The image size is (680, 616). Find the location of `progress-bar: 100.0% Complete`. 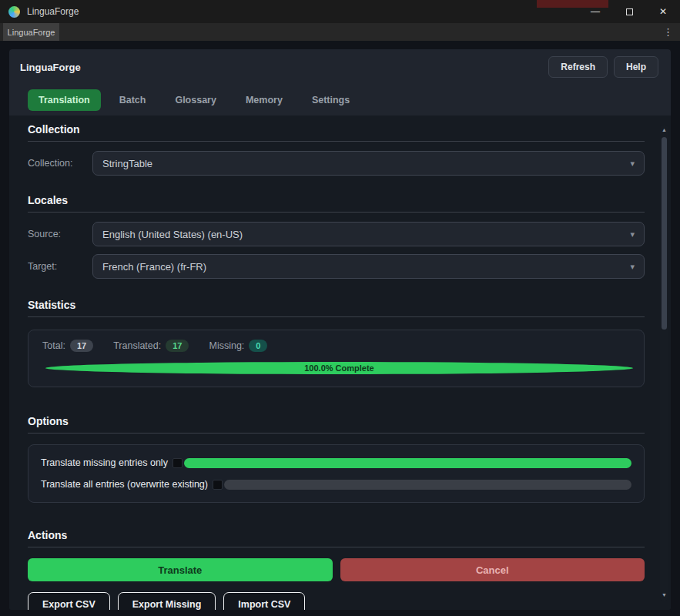

progress-bar: 100.0% Complete is located at coordinates (339, 368).